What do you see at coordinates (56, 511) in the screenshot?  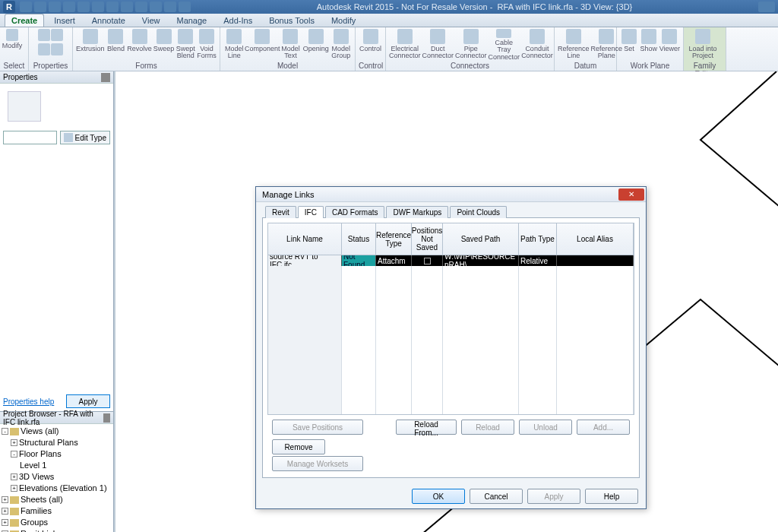 I see `tree-node: +Families` at bounding box center [56, 511].